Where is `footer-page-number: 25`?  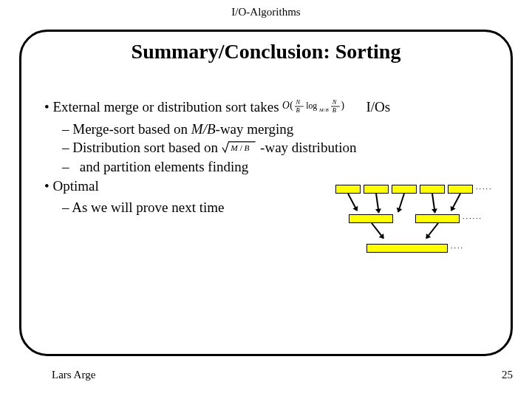 footer-page-number: 25 is located at coordinates (507, 375).